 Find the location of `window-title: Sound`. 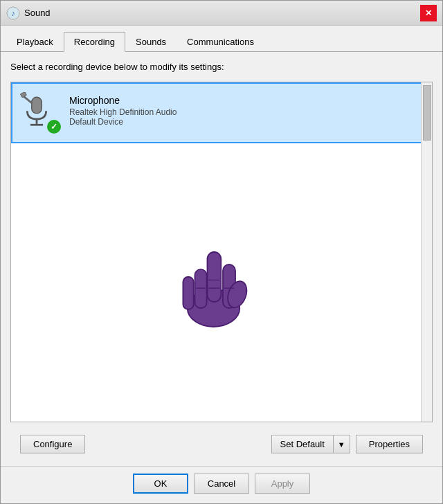

window-title: Sound is located at coordinates (37, 12).